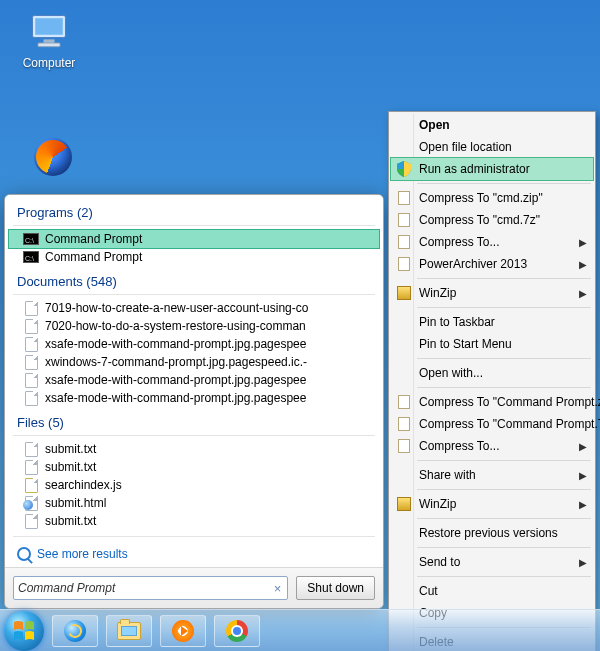 This screenshot has width=600, height=651. What do you see at coordinates (150, 588) in the screenshot?
I see `search-box: ×` at bounding box center [150, 588].